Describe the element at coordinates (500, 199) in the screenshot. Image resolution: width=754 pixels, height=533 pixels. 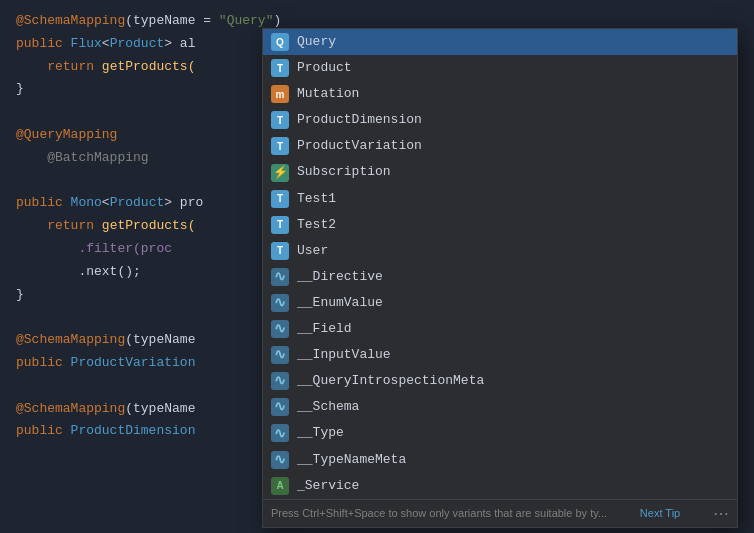
I see `autocomplete-item: TTest1` at that location.